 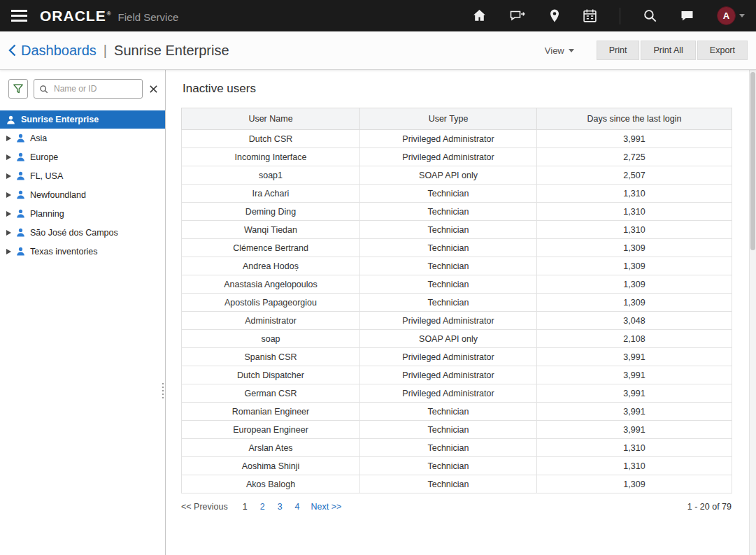 What do you see at coordinates (109, 16) in the screenshot?
I see `oracle-logo: ORACLE ® Field Service` at bounding box center [109, 16].